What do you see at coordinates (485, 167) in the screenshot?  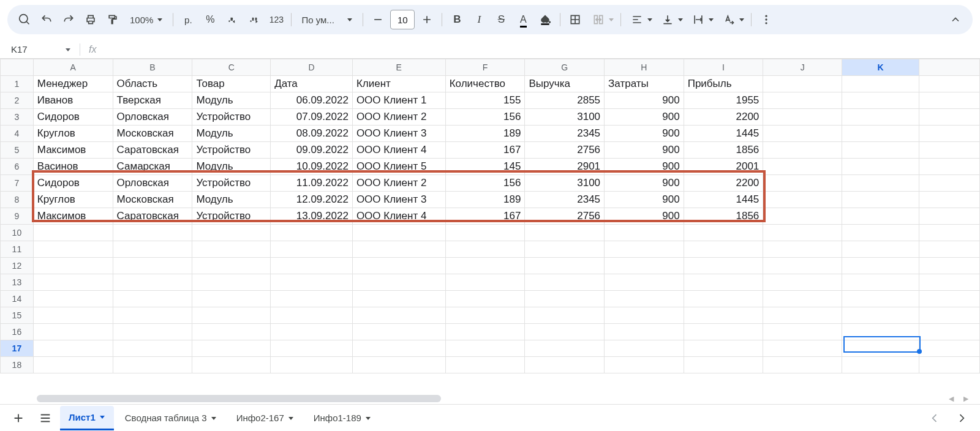 I see `cell: 145` at bounding box center [485, 167].